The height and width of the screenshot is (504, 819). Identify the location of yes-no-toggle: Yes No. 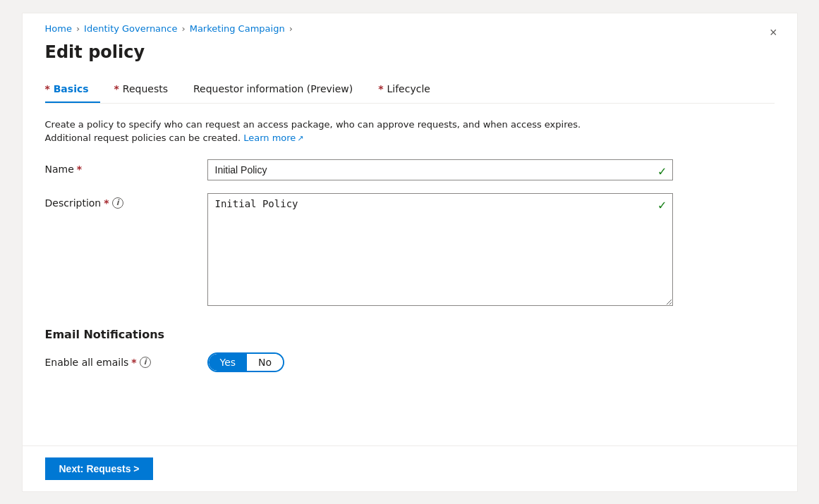
(246, 362).